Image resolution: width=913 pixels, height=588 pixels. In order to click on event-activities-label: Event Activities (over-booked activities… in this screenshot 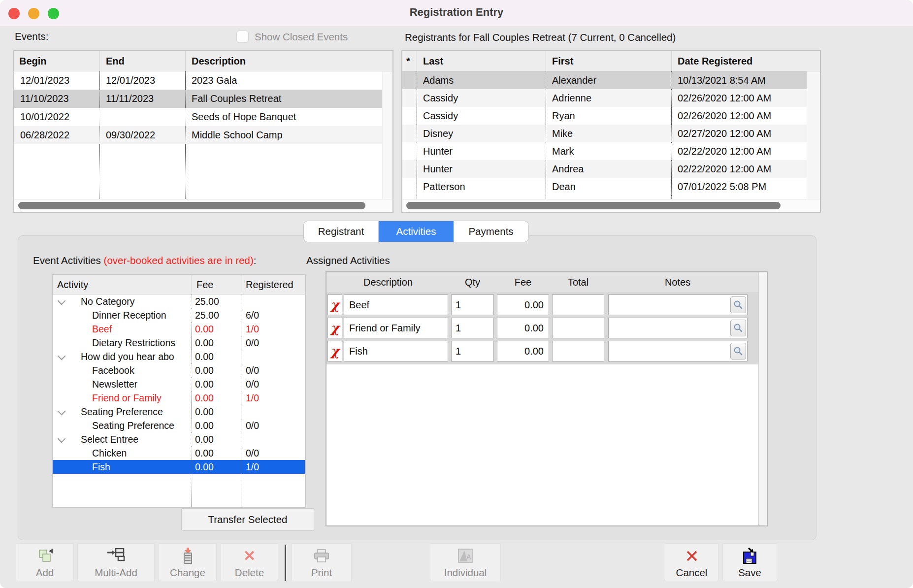, I will do `click(145, 261)`.